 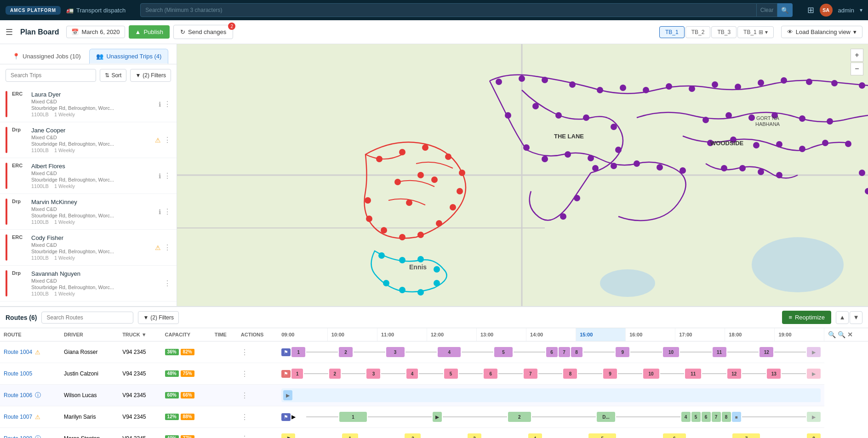 What do you see at coordinates (822, 32) in the screenshot?
I see `load-balancing-button: 👁 Load Balancing view ▾` at bounding box center [822, 32].